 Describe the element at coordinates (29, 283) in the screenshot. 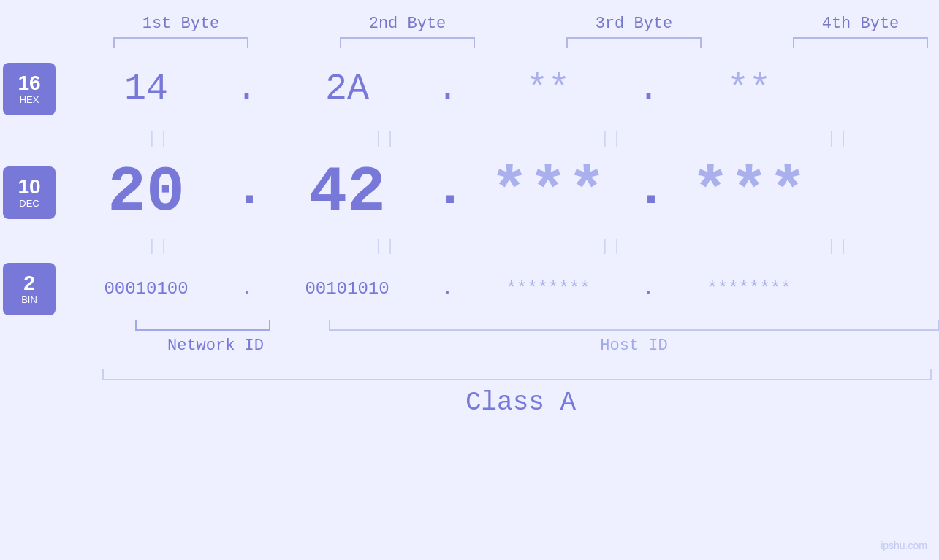

I see `bin-badge-num: 2` at that location.